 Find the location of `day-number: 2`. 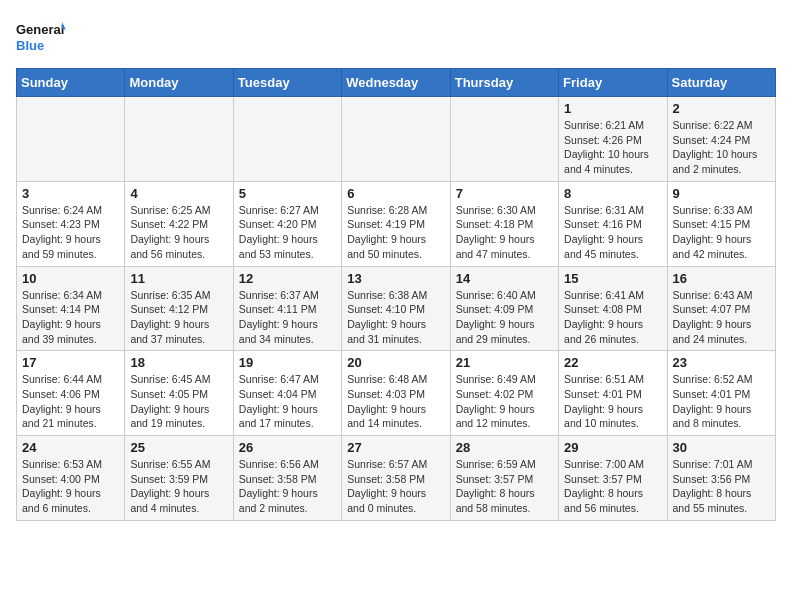

day-number: 2 is located at coordinates (722, 108).